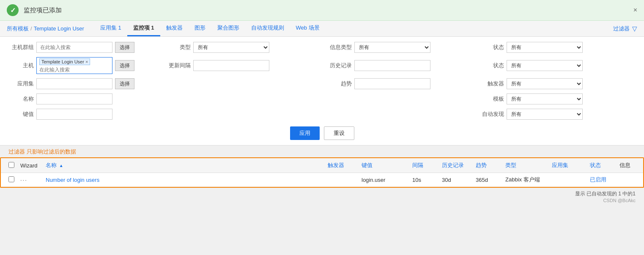 Image resolution: width=644 pixels, height=255 pixels. Describe the element at coordinates (24, 180) in the screenshot. I see `row-actions: ···` at that location.